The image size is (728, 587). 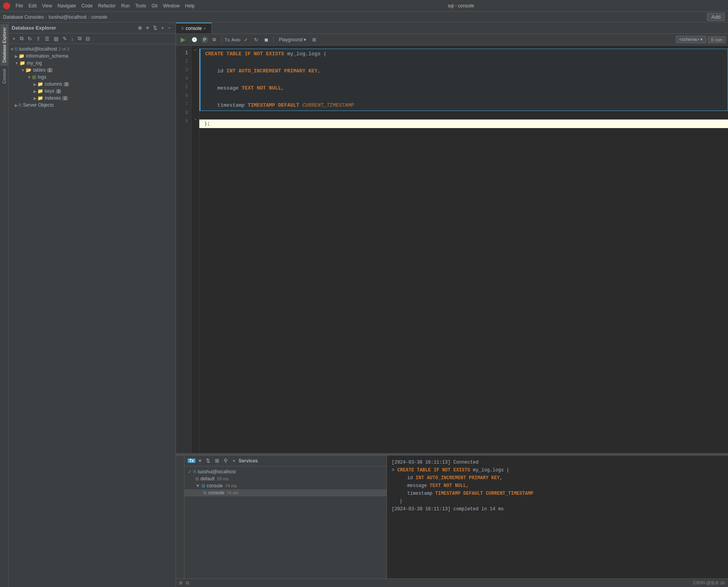 I want to click on tree-label-keys: keys, so click(x=50, y=91).